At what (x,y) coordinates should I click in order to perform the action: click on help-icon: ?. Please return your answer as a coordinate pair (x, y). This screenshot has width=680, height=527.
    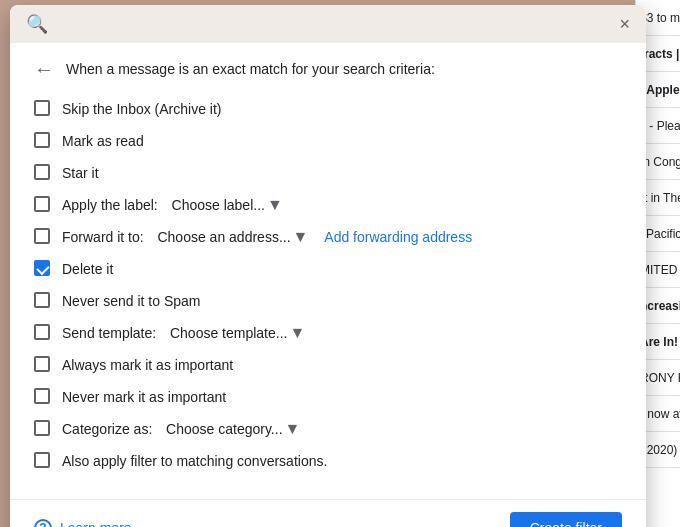
    Looking at the image, I should click on (43, 523).